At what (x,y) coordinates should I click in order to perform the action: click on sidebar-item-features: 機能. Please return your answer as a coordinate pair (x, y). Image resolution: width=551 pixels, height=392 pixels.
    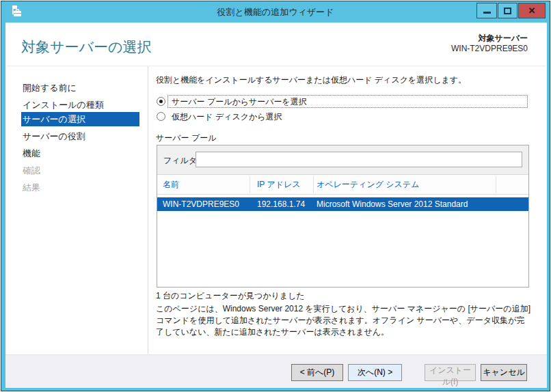
    Looking at the image, I should click on (81, 153).